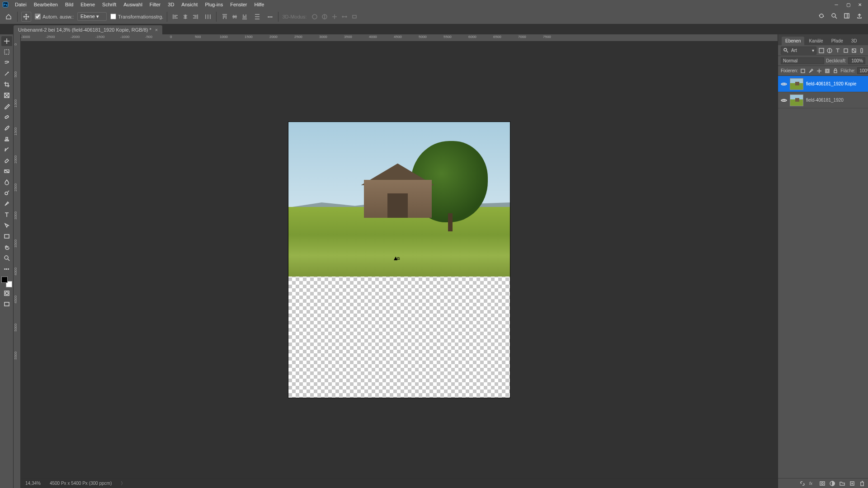 This screenshot has width=868, height=488. I want to click on fill-input: 100%, so click(863, 70).